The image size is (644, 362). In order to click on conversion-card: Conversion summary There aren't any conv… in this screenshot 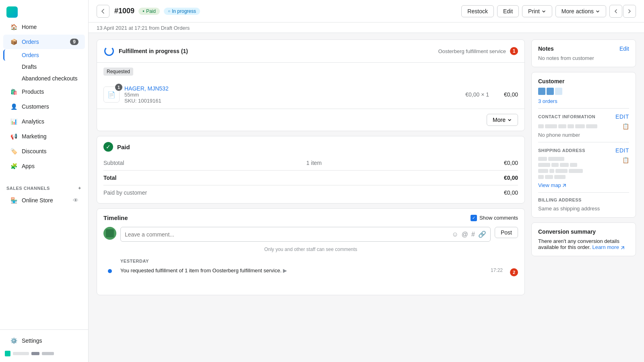, I will do `click(584, 239)`.